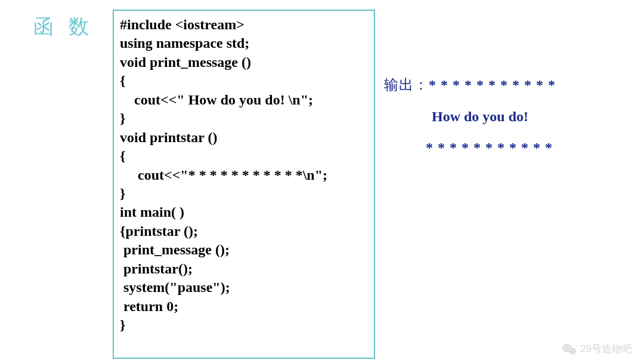 Image resolution: width=644 pixels, height=363 pixels. What do you see at coordinates (470, 85) in the screenshot?
I see `output-header: 输出：* * * * * * * * * * *` at bounding box center [470, 85].